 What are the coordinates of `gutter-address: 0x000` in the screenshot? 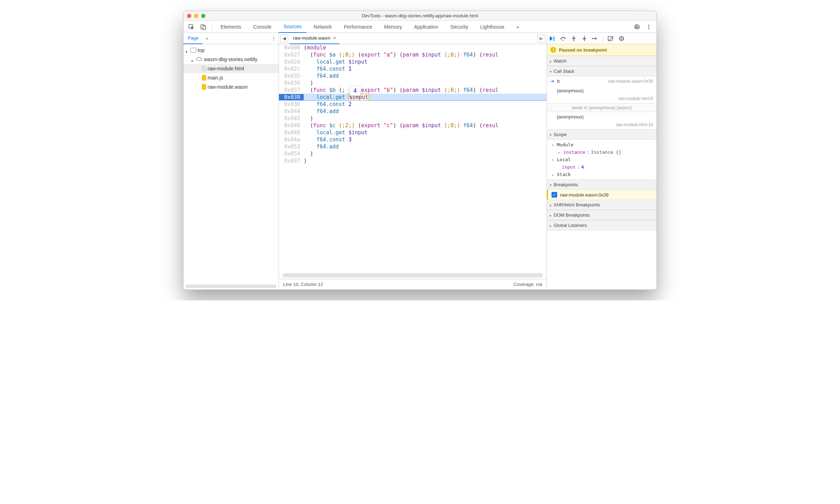 It's located at (291, 48).